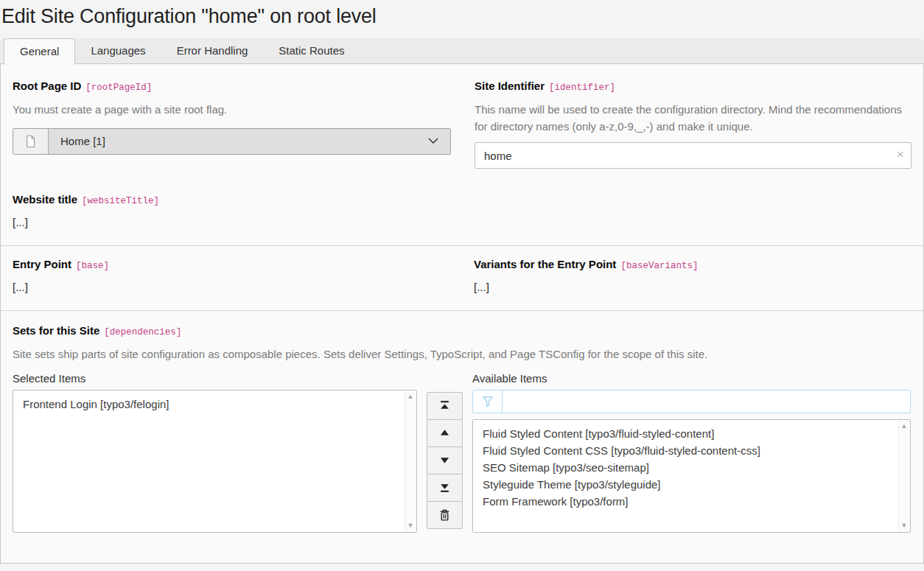 This screenshot has width=924, height=571. Describe the element at coordinates (900, 155) in the screenshot. I see `clear-icon: ×` at that location.